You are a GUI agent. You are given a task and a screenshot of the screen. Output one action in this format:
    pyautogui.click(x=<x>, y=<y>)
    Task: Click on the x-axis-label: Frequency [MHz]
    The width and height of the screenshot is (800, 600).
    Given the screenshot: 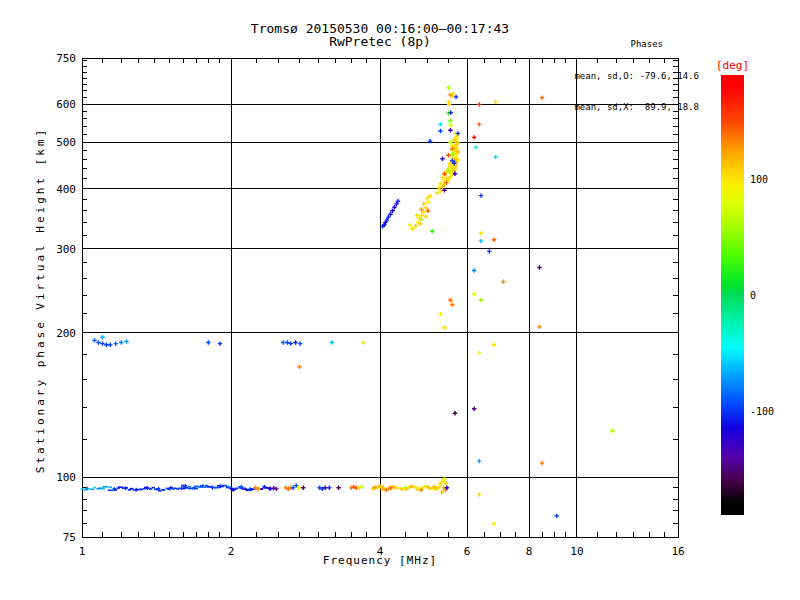 What is the action you would take?
    pyautogui.click(x=380, y=560)
    